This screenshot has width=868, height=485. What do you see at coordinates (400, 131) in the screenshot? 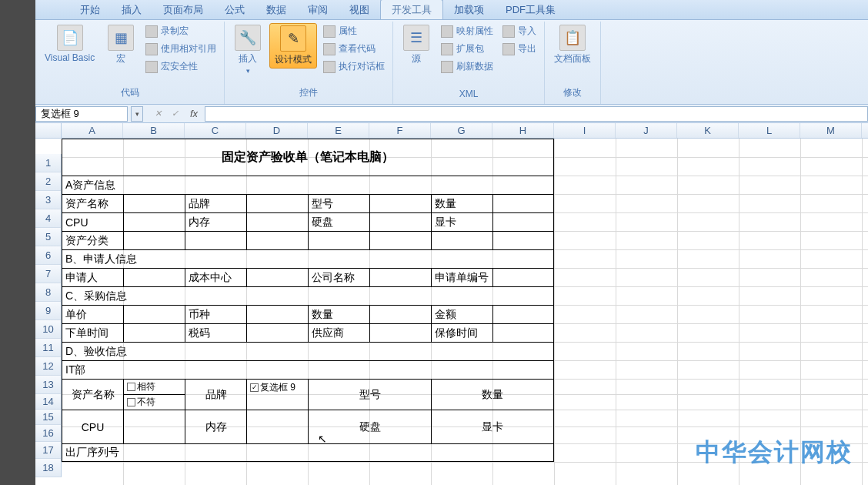
I see `col-f: F` at bounding box center [400, 131].